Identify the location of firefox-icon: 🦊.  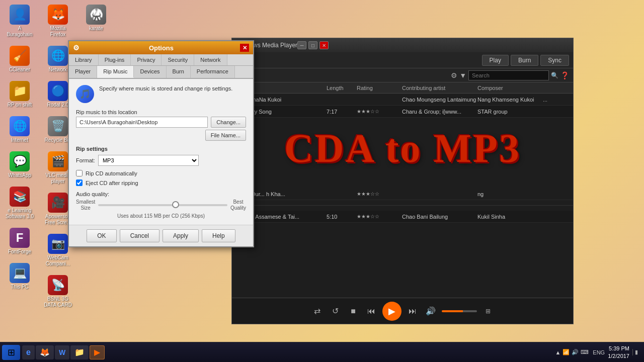
(45, 352).